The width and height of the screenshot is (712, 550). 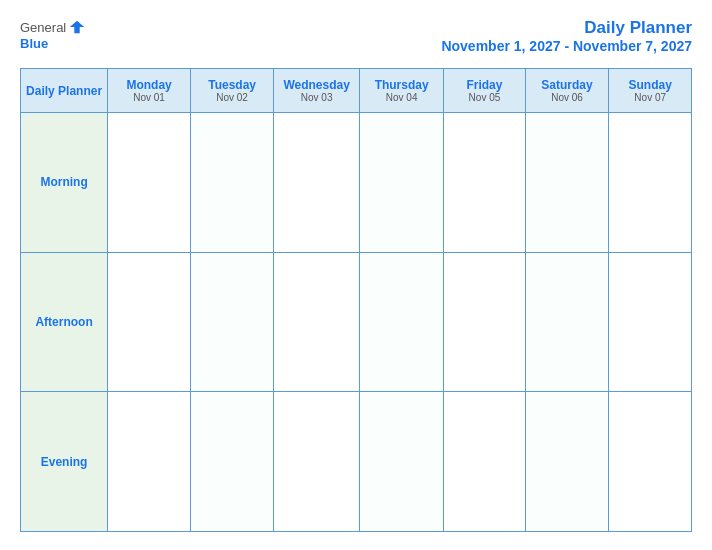 What do you see at coordinates (317, 91) in the screenshot?
I see `wednesday-header: Wednesday Nov 03` at bounding box center [317, 91].